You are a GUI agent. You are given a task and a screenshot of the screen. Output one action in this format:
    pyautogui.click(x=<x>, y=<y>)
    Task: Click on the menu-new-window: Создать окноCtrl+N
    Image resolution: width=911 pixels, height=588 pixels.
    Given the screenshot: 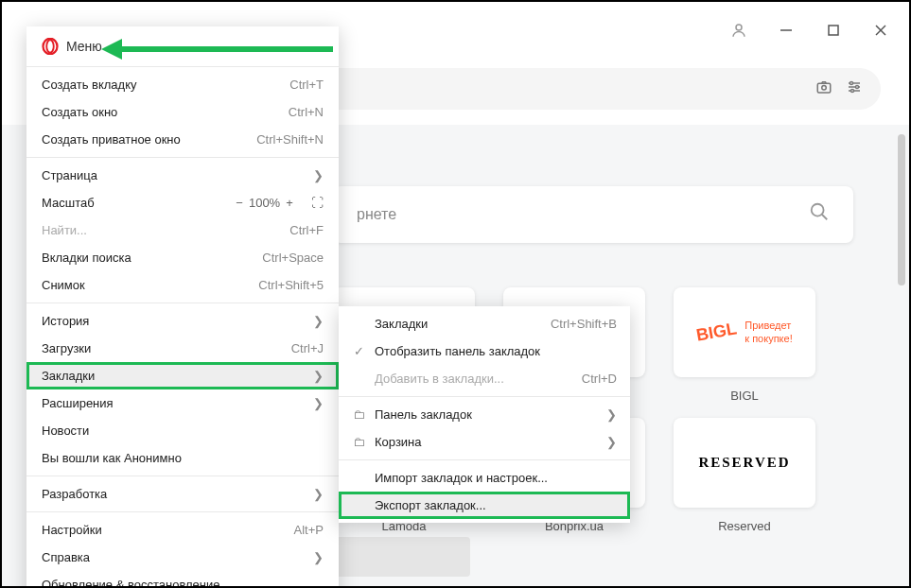 What is the action you would take?
    pyautogui.click(x=183, y=112)
    